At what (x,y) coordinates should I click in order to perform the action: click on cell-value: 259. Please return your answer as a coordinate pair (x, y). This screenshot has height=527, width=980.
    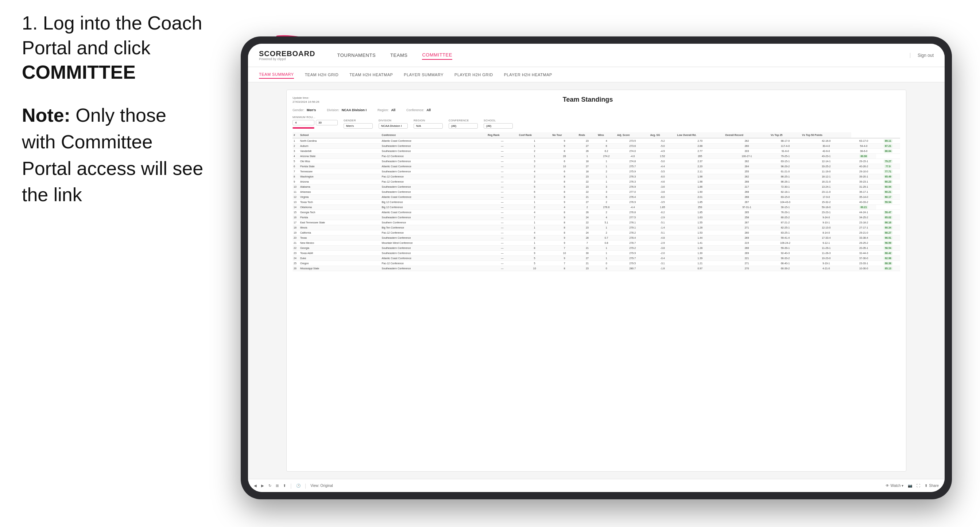
    Looking at the image, I should click on (700, 208).